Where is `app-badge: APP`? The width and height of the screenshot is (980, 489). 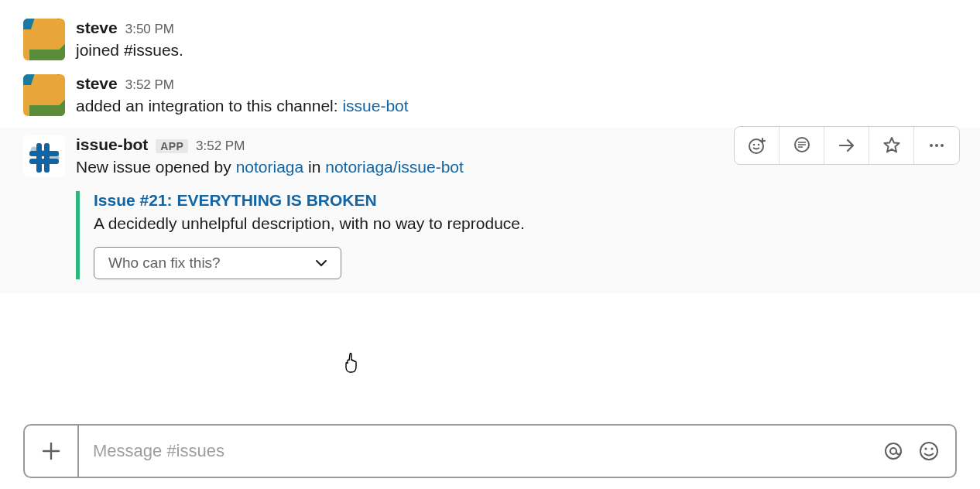
app-badge: APP is located at coordinates (172, 146).